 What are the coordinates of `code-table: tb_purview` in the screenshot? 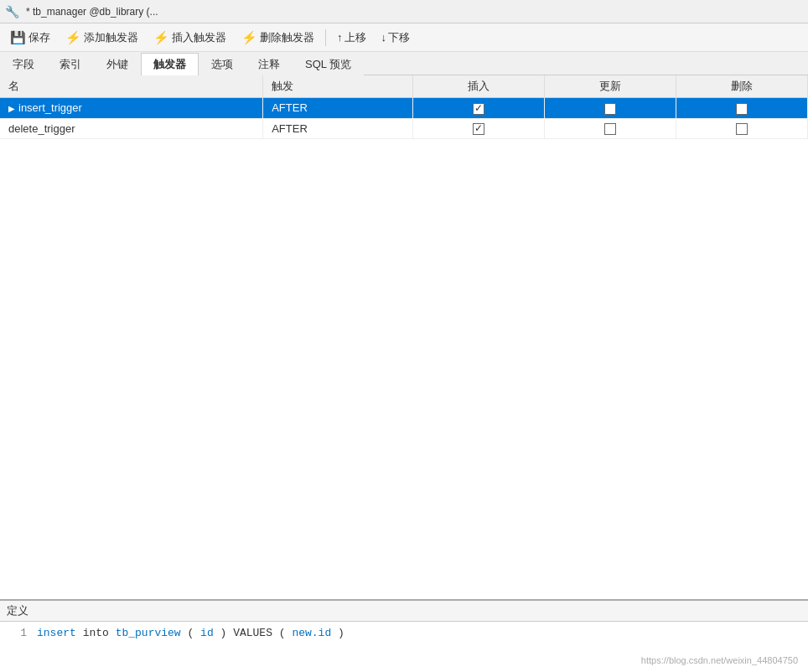 It's located at (148, 633).